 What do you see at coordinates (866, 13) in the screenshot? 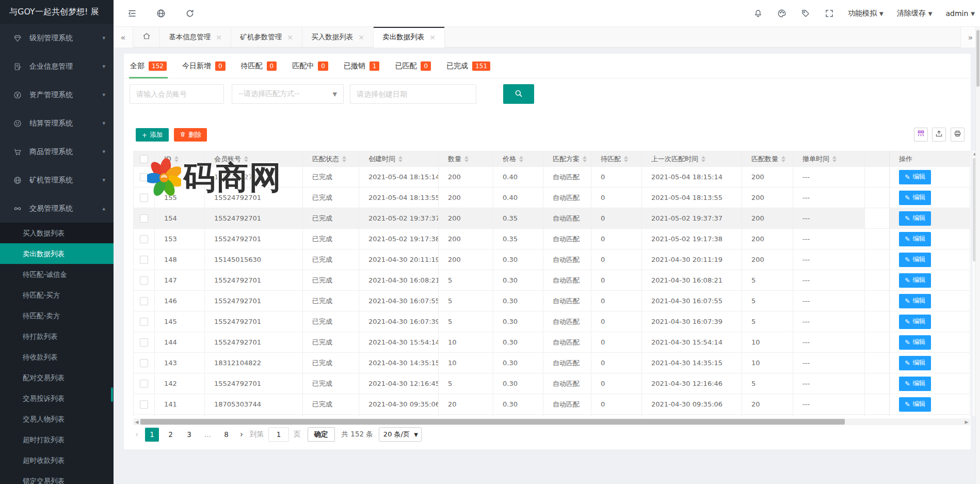
I see `topbar-menu-功能模拟: 功能模拟▼` at bounding box center [866, 13].